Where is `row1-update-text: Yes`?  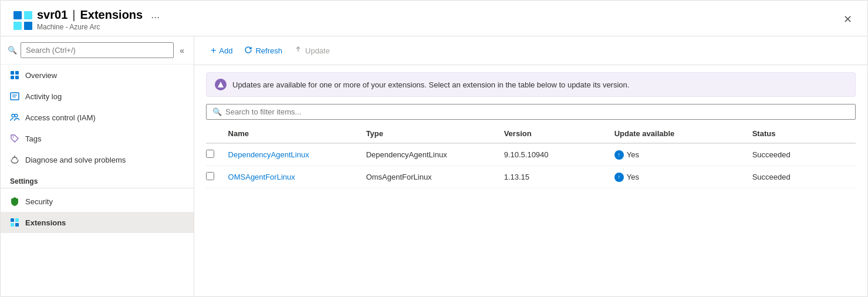 row1-update-text: Yes is located at coordinates (633, 155).